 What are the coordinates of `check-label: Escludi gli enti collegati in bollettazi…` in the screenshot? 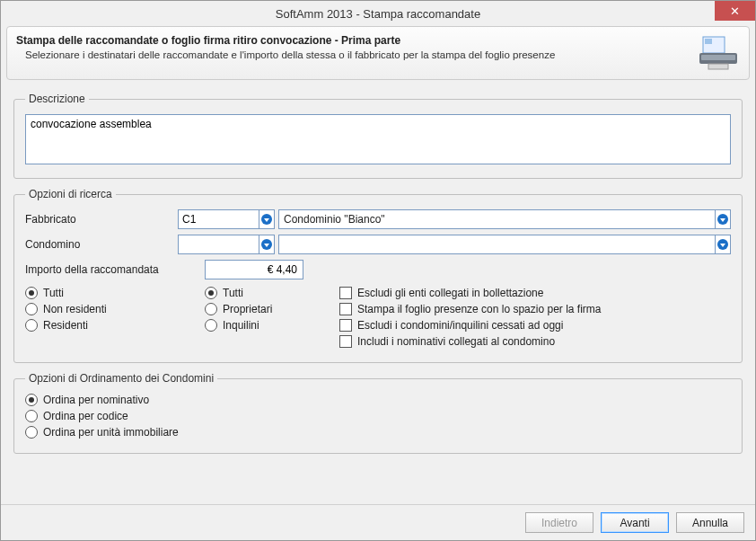 It's located at (451, 293).